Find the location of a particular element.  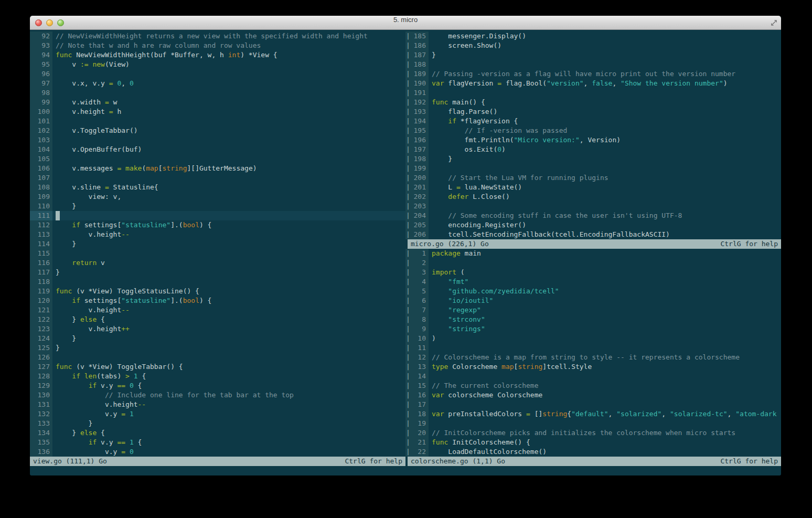

code-line: |203 is located at coordinates (593, 206).